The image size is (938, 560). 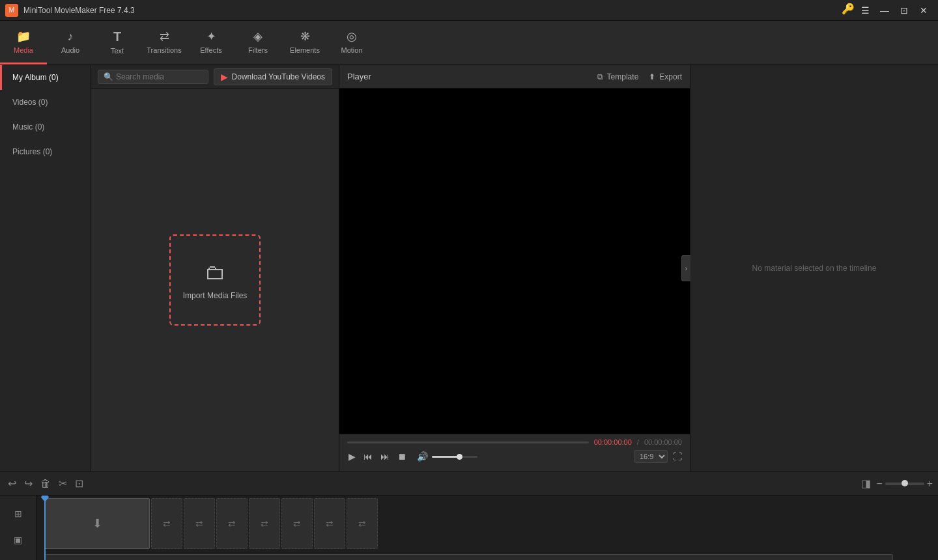 I want to click on time-total: 00:00:00:00, so click(x=663, y=442).